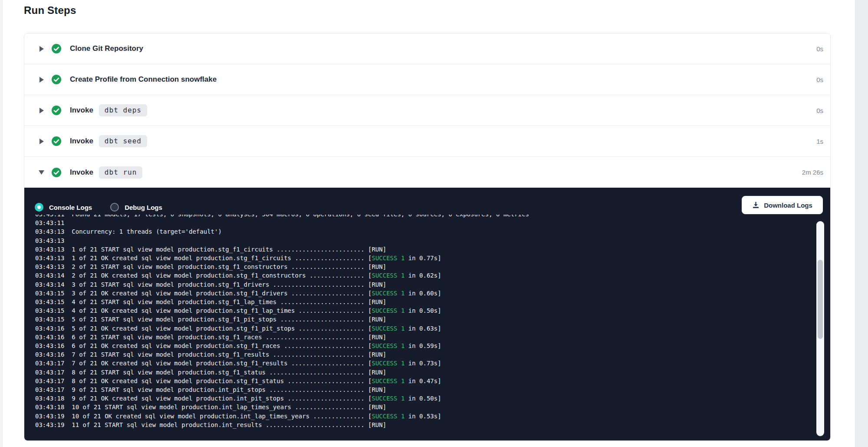 The width and height of the screenshot is (868, 447). I want to click on console-logs-radio: Console Logs, so click(63, 207).